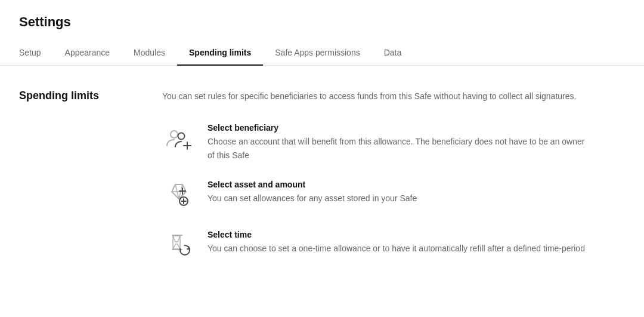 This screenshot has height=317, width=644. Describe the element at coordinates (377, 142) in the screenshot. I see `feature-item-beneficiary: Select beneficiary Choose an account tha…` at that location.